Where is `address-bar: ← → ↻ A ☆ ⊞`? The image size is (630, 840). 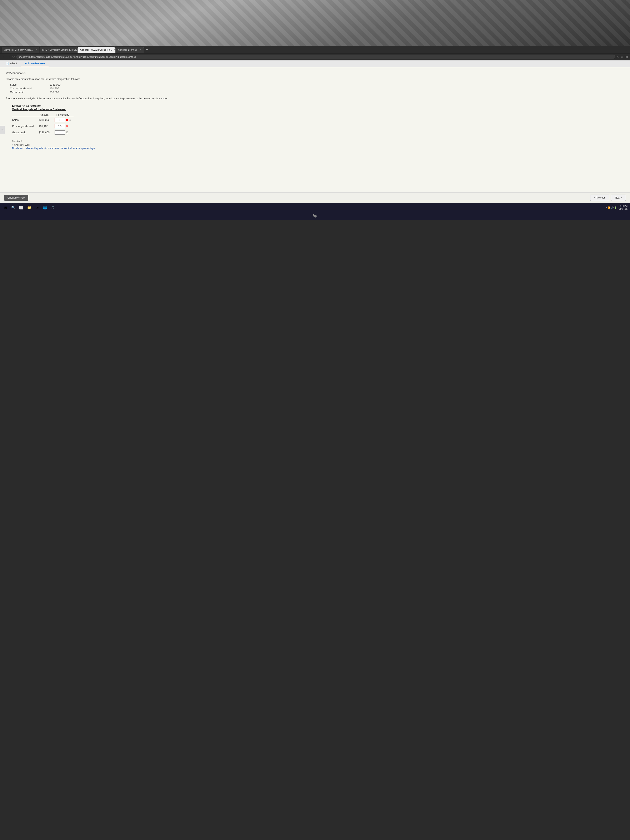
address-bar: ← → ↻ A ☆ ⊞ is located at coordinates (315, 57).